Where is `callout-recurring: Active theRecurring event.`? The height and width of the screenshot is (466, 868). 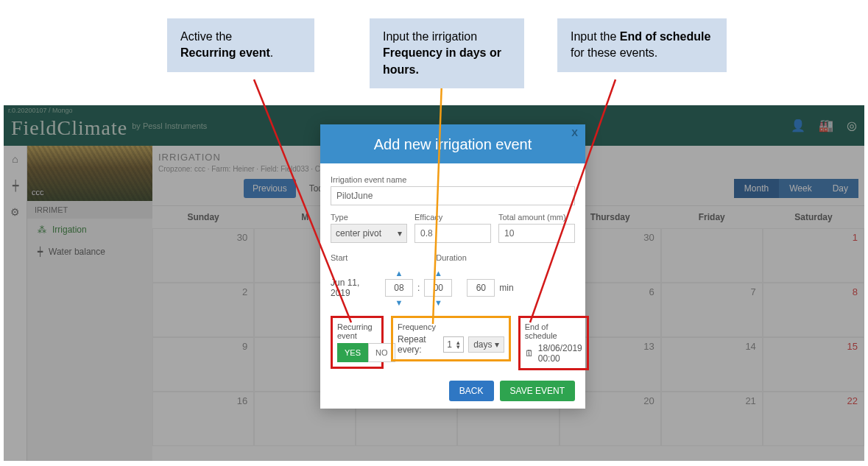 callout-recurring: Active theRecurring event. is located at coordinates (241, 46).